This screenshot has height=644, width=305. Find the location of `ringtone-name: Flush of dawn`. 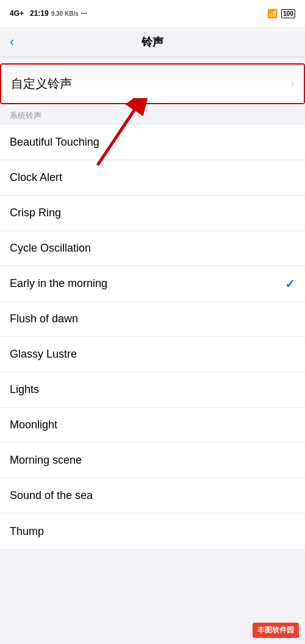

ringtone-name: Flush of dawn is located at coordinates (44, 319).